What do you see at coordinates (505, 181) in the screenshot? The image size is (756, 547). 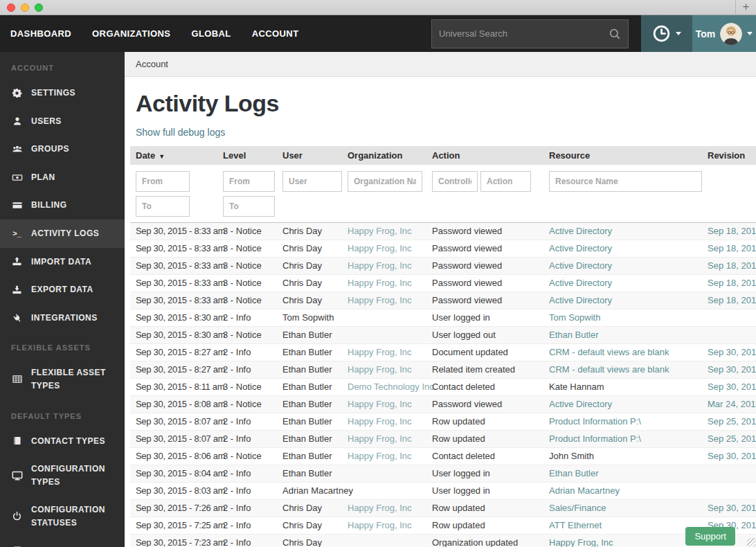 I see `filter-action-input` at bounding box center [505, 181].